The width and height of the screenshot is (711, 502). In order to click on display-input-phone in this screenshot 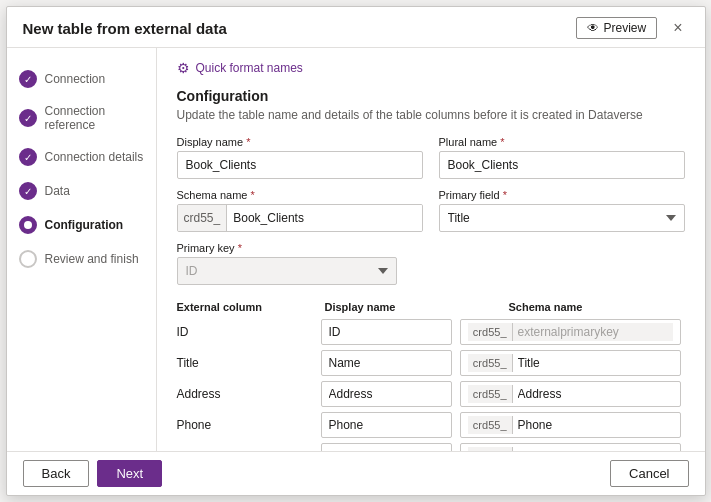, I will do `click(386, 425)`.